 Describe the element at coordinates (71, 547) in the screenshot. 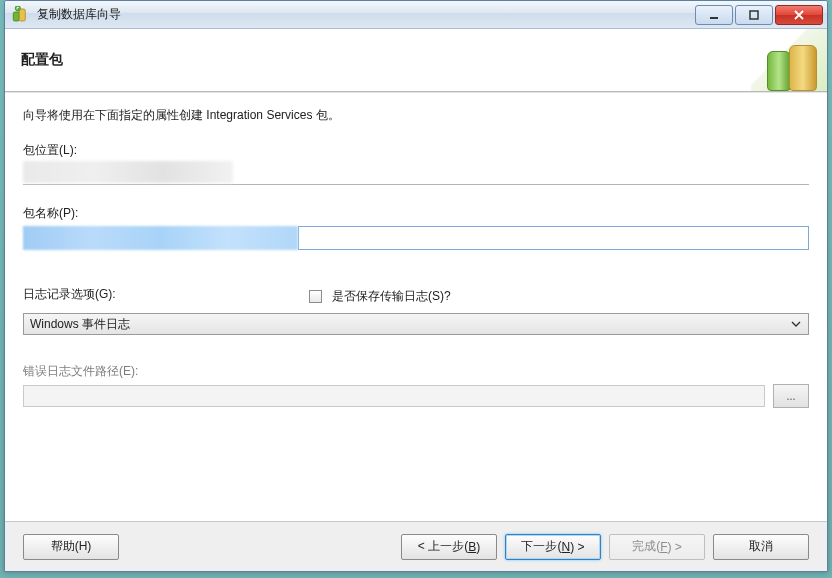

I see `help-button: 帮助(H)` at that location.